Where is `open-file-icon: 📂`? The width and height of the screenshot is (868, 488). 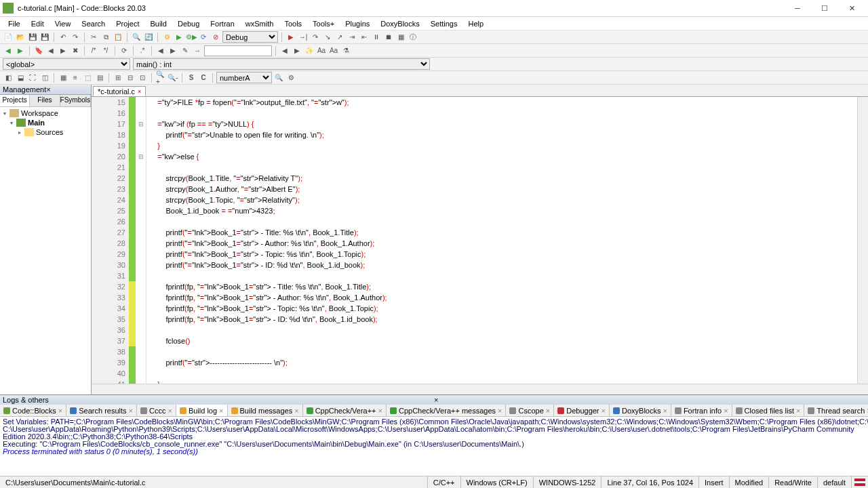
open-file-icon: 📂 is located at coordinates (20, 37).